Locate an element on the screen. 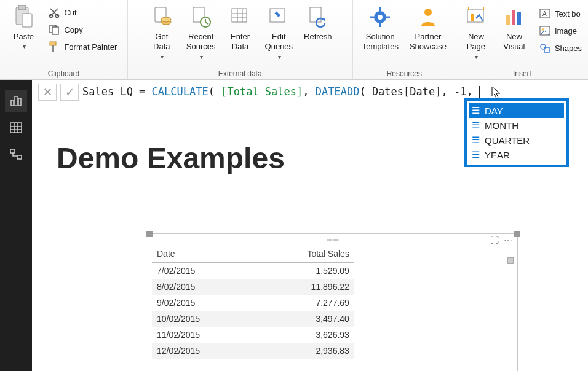  solution-templates-icon is located at coordinates (380, 17).